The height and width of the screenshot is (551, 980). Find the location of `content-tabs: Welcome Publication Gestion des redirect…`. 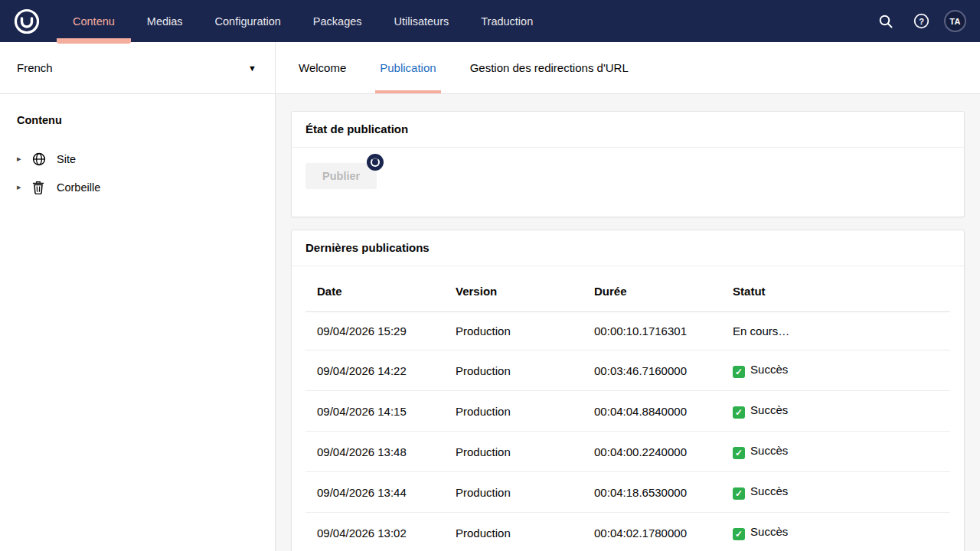

content-tabs: Welcome Publication Gestion des redirect… is located at coordinates (628, 68).